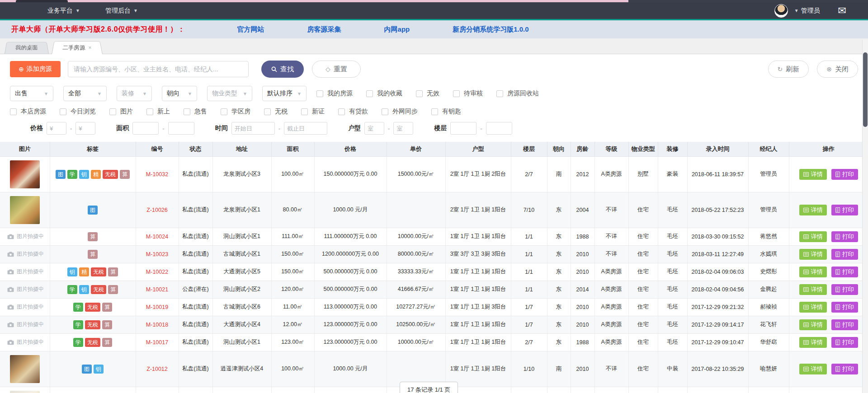 This screenshot has height=393, width=868. I want to click on link-official-site: 官方网站, so click(251, 30).